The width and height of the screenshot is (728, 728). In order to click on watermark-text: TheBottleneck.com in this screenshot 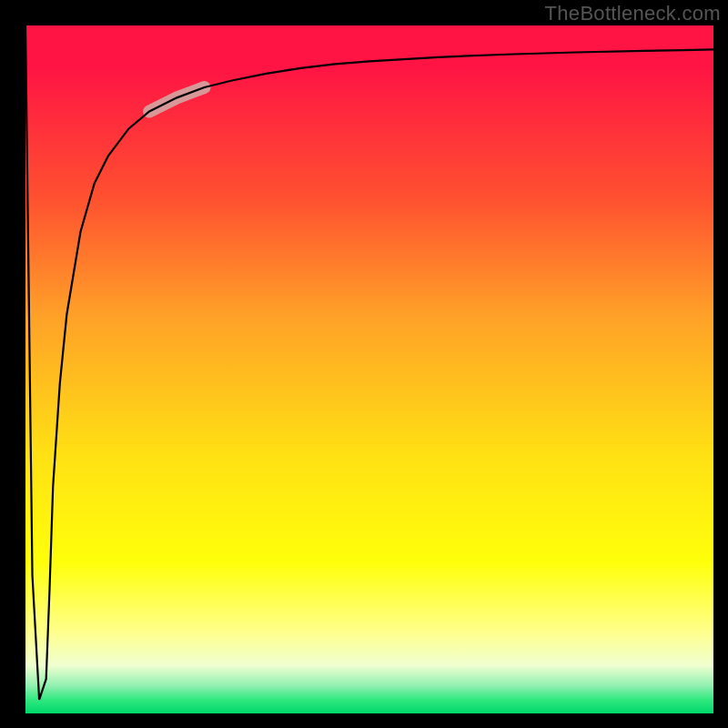, I will do `click(633, 14)`.